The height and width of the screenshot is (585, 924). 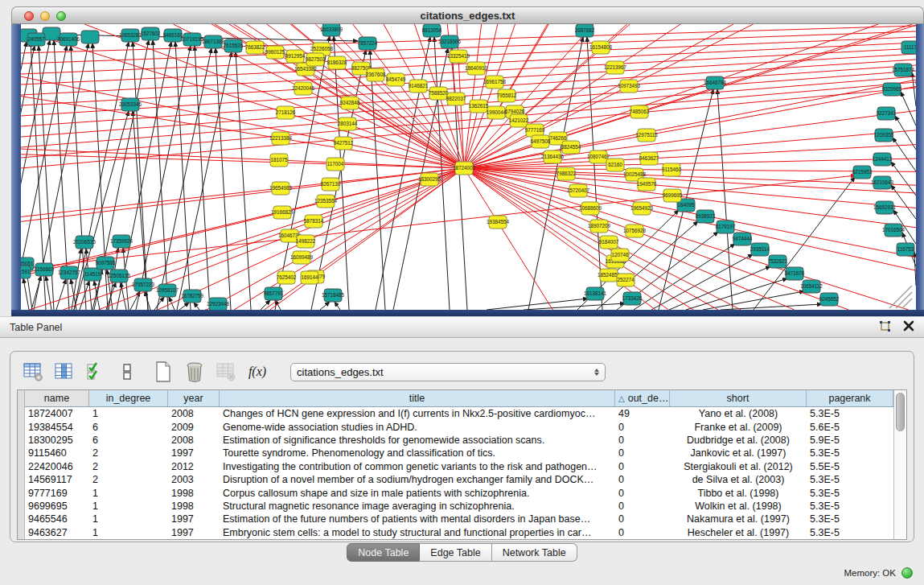 What do you see at coordinates (535, 552) in the screenshot?
I see `tab-network-table: Network Table` at bounding box center [535, 552].